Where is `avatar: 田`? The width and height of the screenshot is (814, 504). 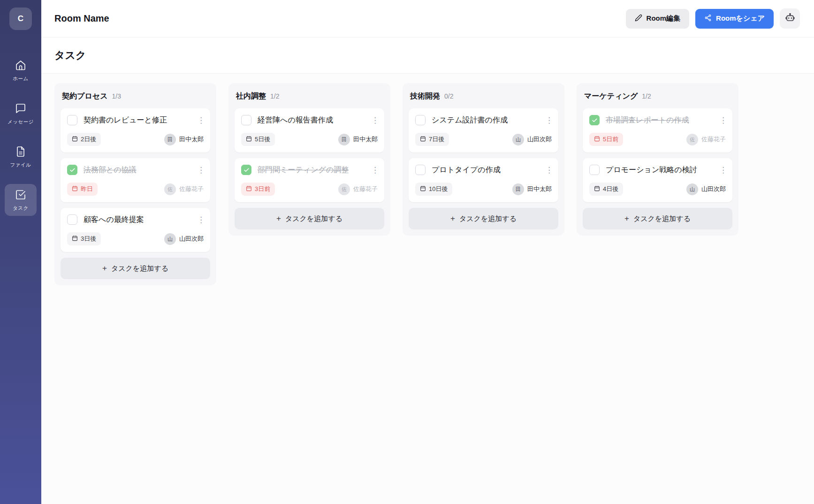
avatar: 田 is located at coordinates (518, 190).